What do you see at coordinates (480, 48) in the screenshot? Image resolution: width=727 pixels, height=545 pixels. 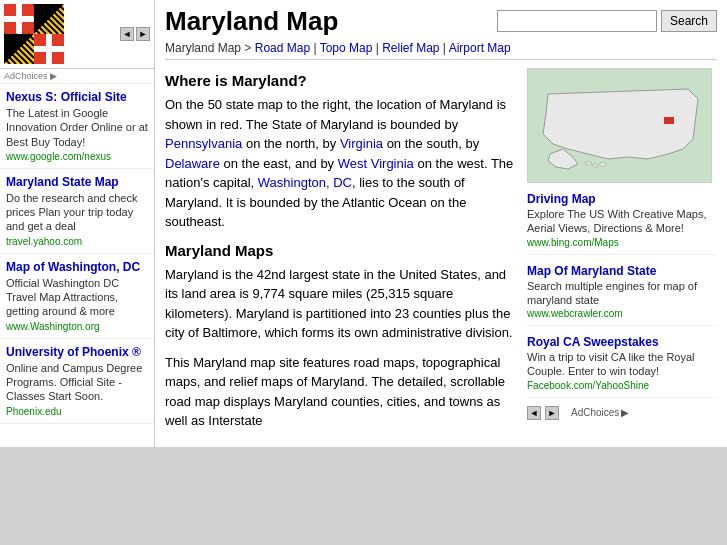 I see `breadcrumb-airport-map: Airport Map` at bounding box center [480, 48].